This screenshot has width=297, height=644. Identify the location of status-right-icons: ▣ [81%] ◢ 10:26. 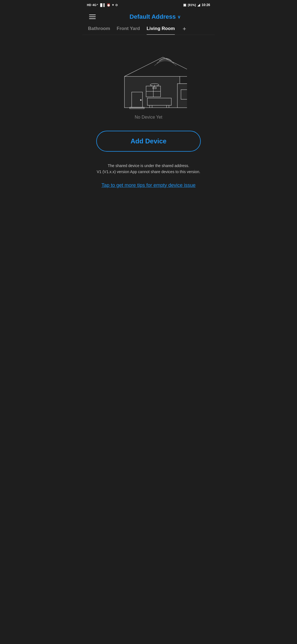
(197, 5).